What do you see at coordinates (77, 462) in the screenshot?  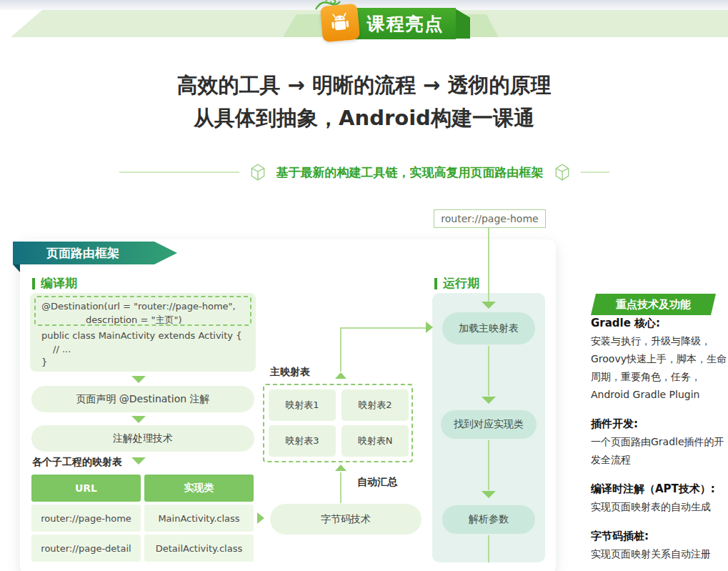 I see `subproject-tables-label: 各个子工程的映射表` at bounding box center [77, 462].